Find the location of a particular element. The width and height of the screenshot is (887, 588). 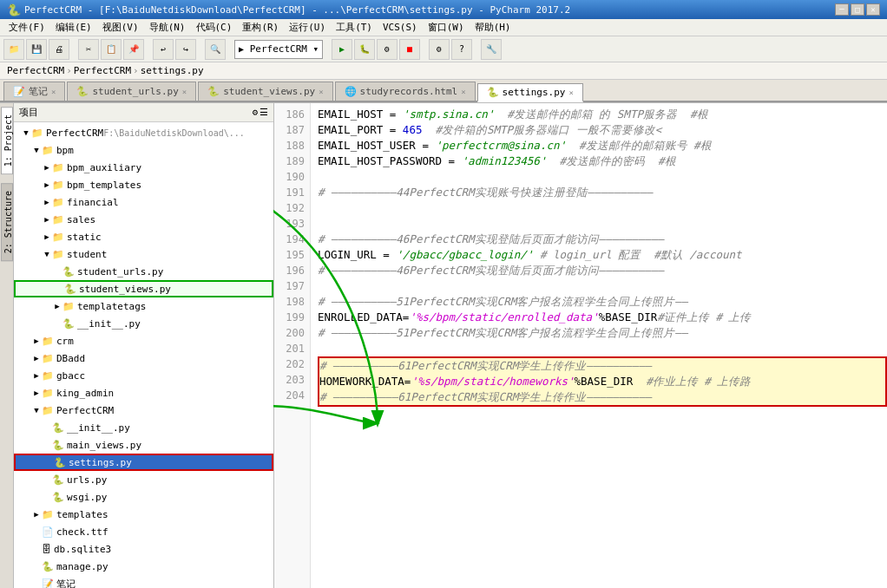

tab-studyrecords-icon: 🌐 is located at coordinates (351, 92).